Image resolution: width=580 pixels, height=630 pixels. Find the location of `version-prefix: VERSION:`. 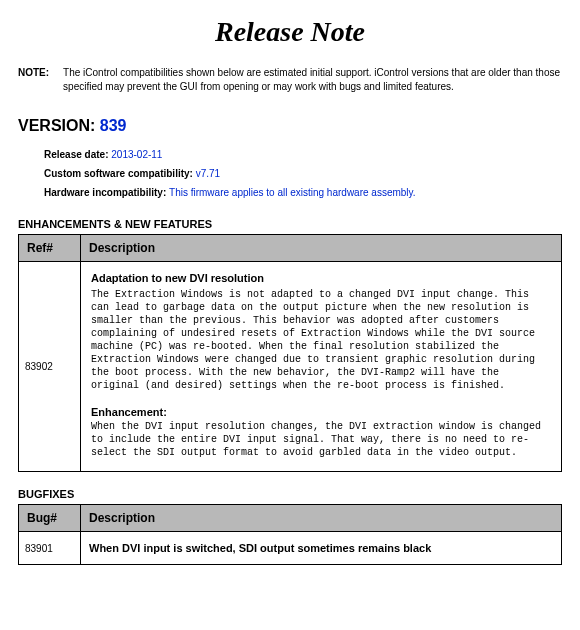

version-prefix: VERSION: is located at coordinates (59, 126).